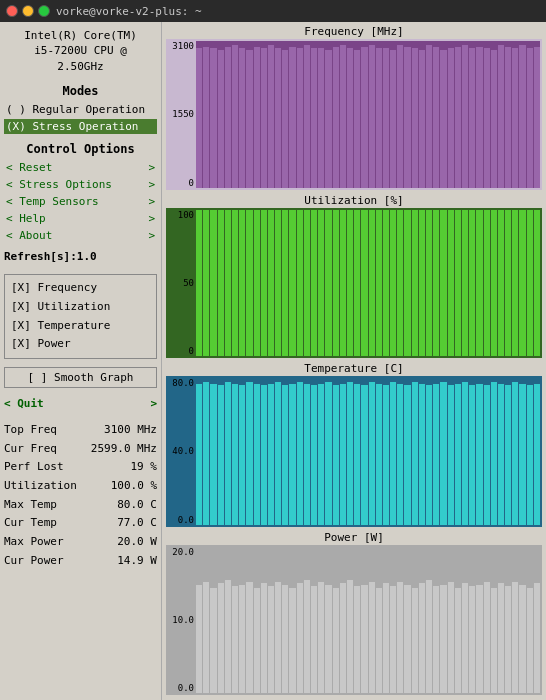 The image size is (546, 700). Describe the element at coordinates (28, 11) in the screenshot. I see `minimize-button` at that location.